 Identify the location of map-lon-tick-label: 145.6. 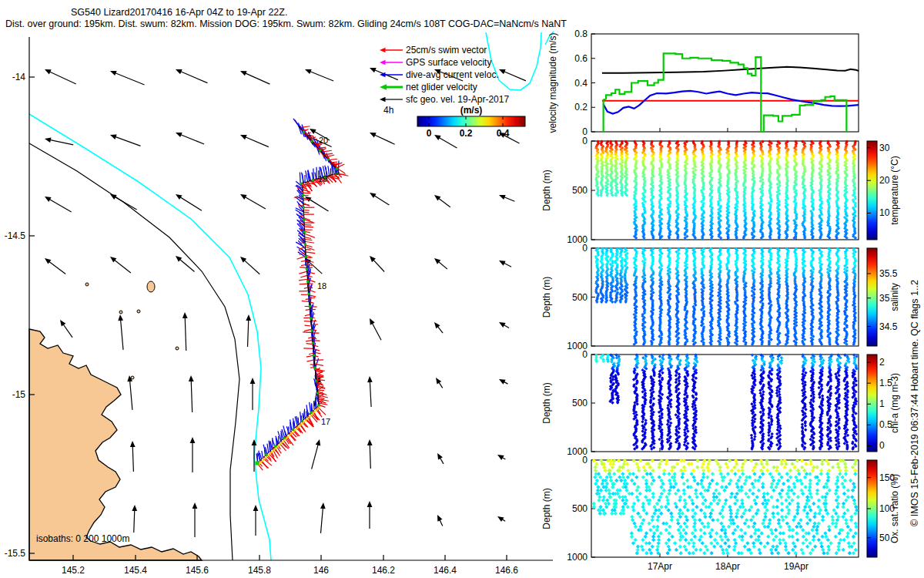
(197, 570).